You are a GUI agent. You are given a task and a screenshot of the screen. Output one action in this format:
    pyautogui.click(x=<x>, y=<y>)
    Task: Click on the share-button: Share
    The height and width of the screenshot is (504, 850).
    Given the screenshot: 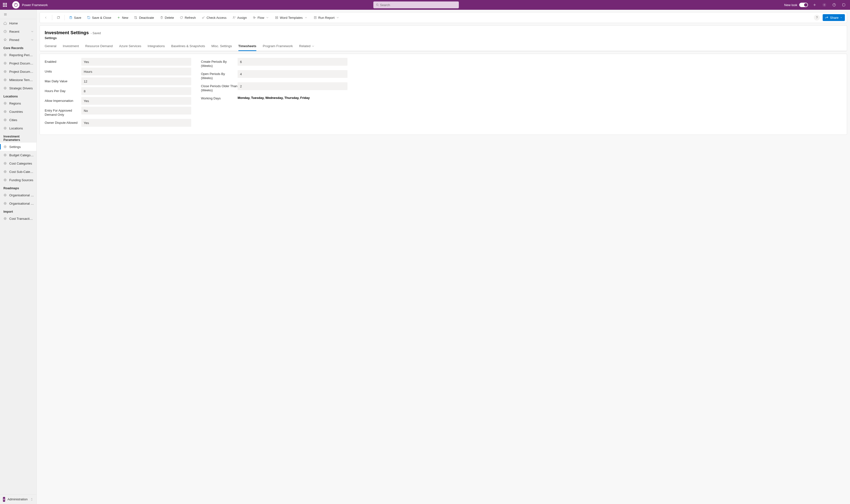 What is the action you would take?
    pyautogui.click(x=834, y=18)
    